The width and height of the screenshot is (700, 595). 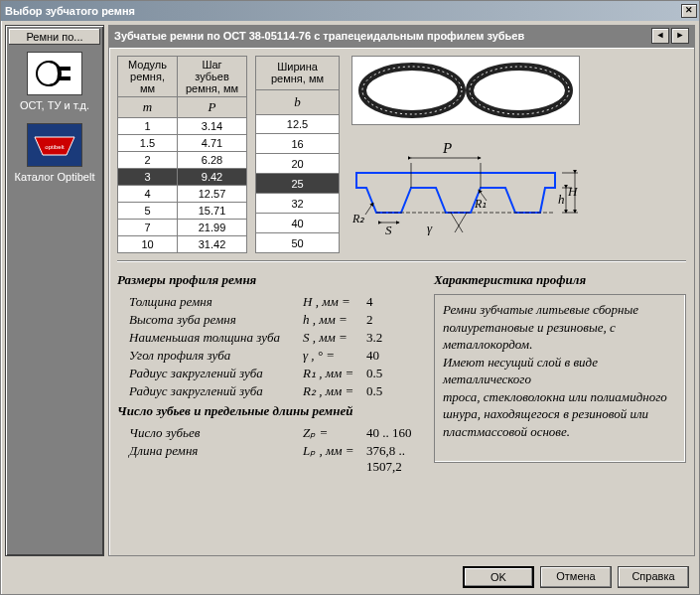 I want to click on table-row: 412.57, so click(x=183, y=195).